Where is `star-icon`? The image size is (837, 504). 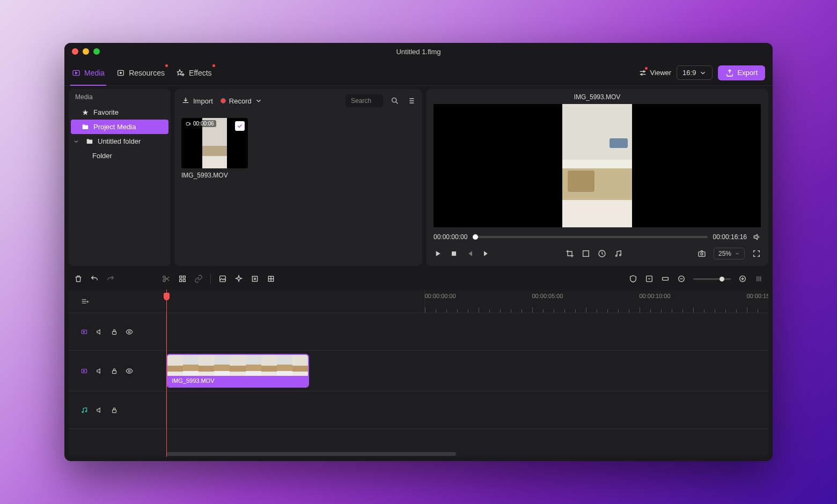
star-icon is located at coordinates (85, 113).